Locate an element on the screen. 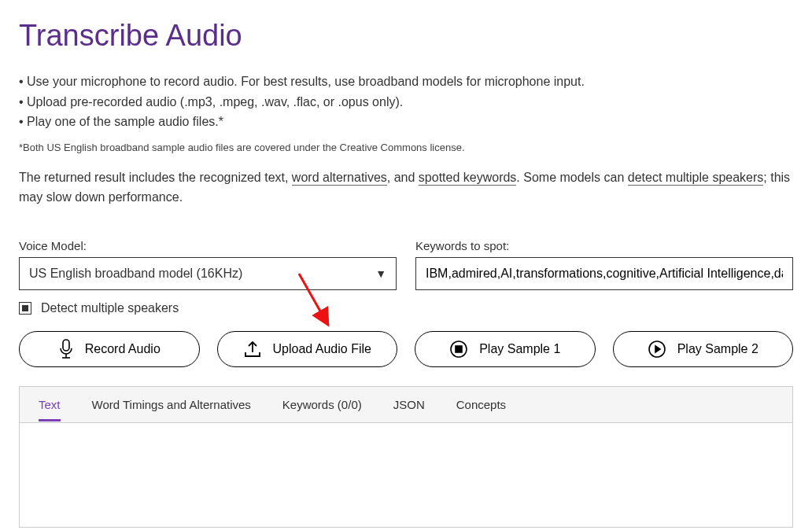 This screenshot has width=812, height=530. page-title: Transcribe Audio is located at coordinates (406, 36).